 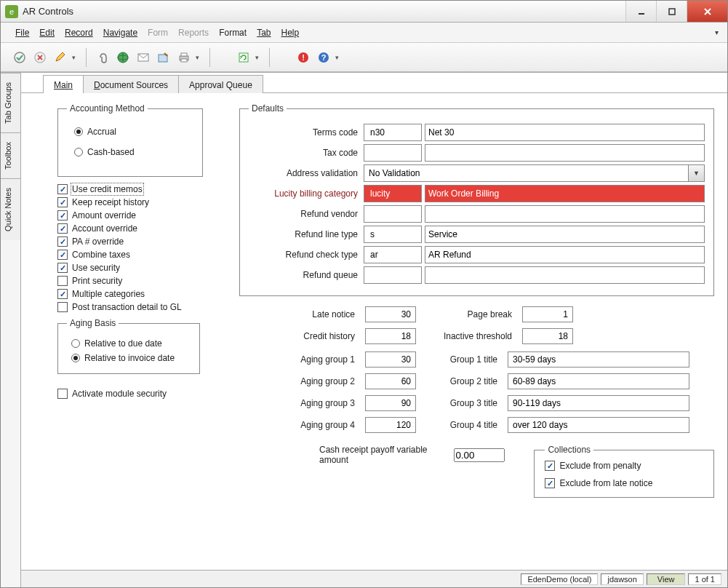 What do you see at coordinates (40, 57) in the screenshot?
I see `reject-icon` at bounding box center [40, 57].